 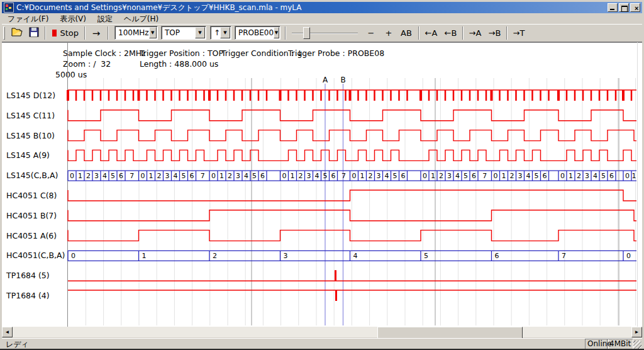 I want to click on open-file-button, so click(x=18, y=33).